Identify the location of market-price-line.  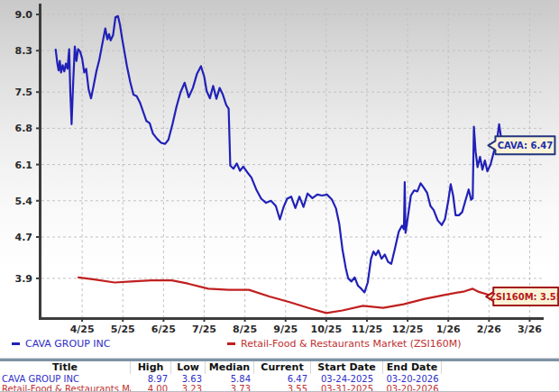
(292, 296).